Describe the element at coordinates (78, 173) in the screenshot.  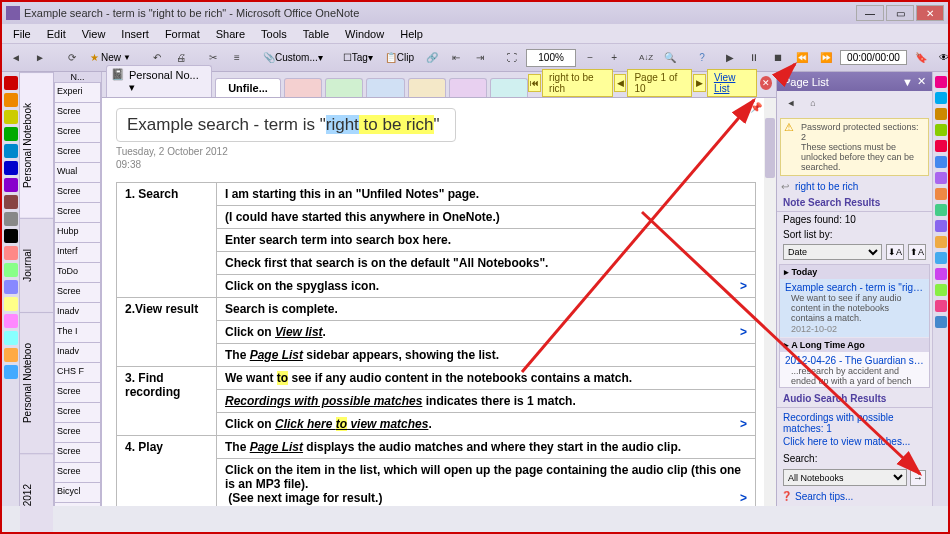
I see `page-tab: Wual` at that location.